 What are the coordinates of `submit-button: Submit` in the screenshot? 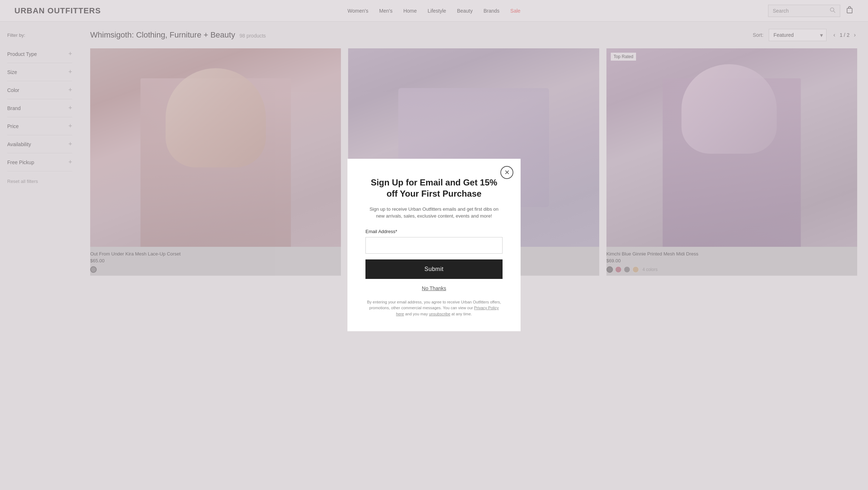 It's located at (434, 269).